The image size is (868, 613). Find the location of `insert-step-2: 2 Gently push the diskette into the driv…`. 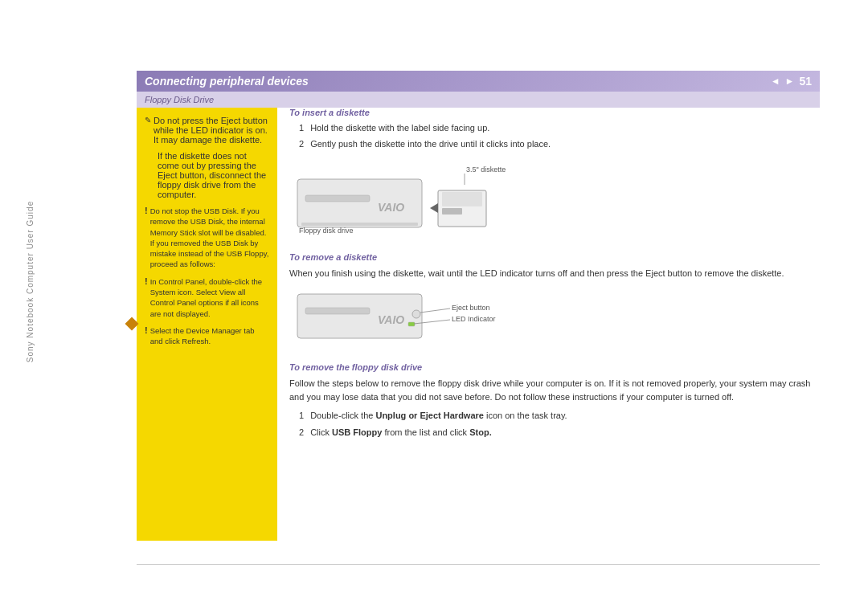

insert-step-2: 2 Gently push the diskette into the driv… is located at coordinates (559, 145).